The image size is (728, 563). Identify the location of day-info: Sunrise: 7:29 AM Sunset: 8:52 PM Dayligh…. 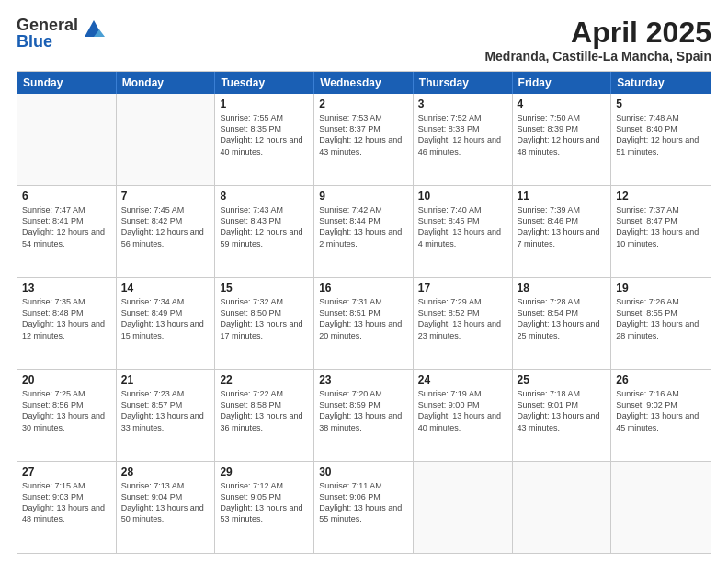
(463, 318).